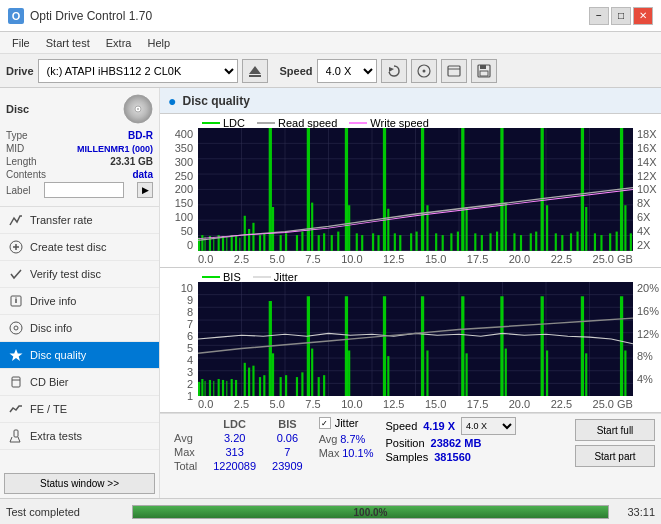  What do you see at coordinates (26, 174) in the screenshot?
I see `contents-label: Contents` at bounding box center [26, 174].